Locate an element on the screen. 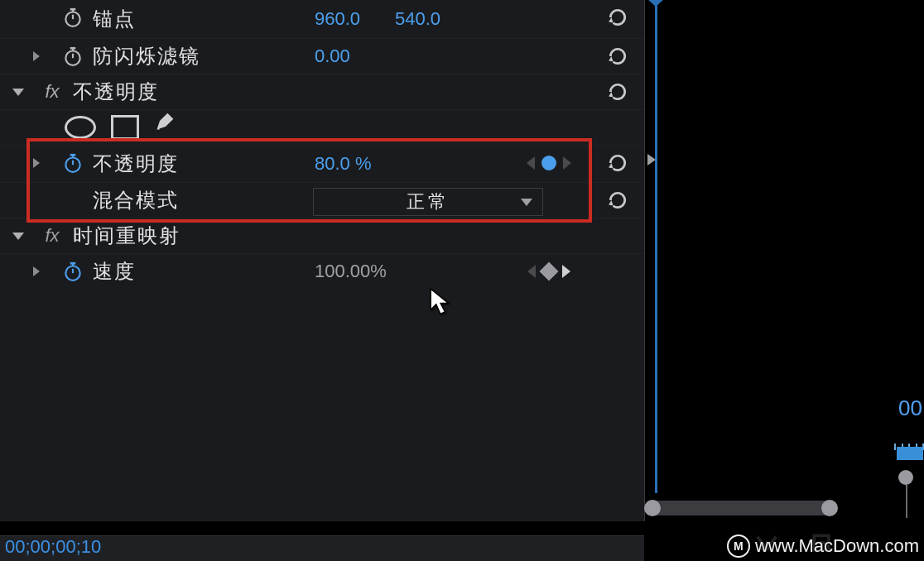  watermark-logo-icon: M is located at coordinates (739, 546).